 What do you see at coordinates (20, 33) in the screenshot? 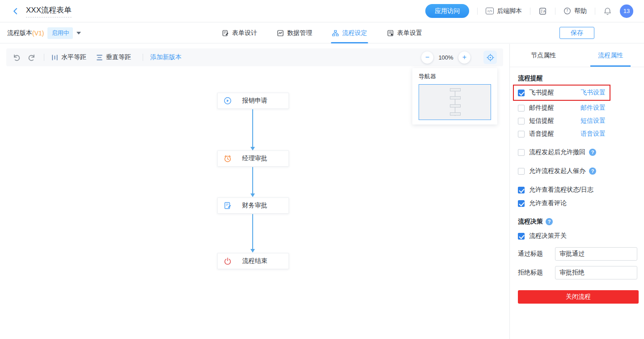
I see `version-label: 流程版本` at bounding box center [20, 33].